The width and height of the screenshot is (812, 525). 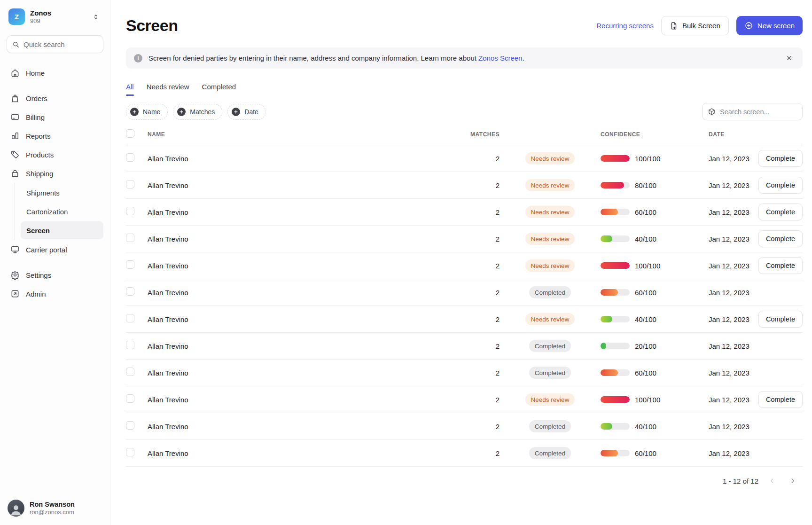 I want to click on org-switcher-icon, so click(x=96, y=17).